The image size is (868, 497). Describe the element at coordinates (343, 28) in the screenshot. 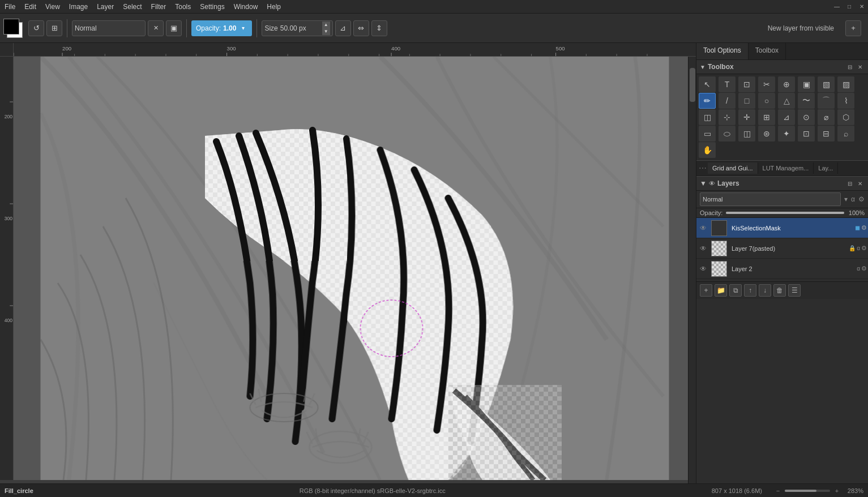

I see `brush-dynamics-btn: ⊿` at that location.